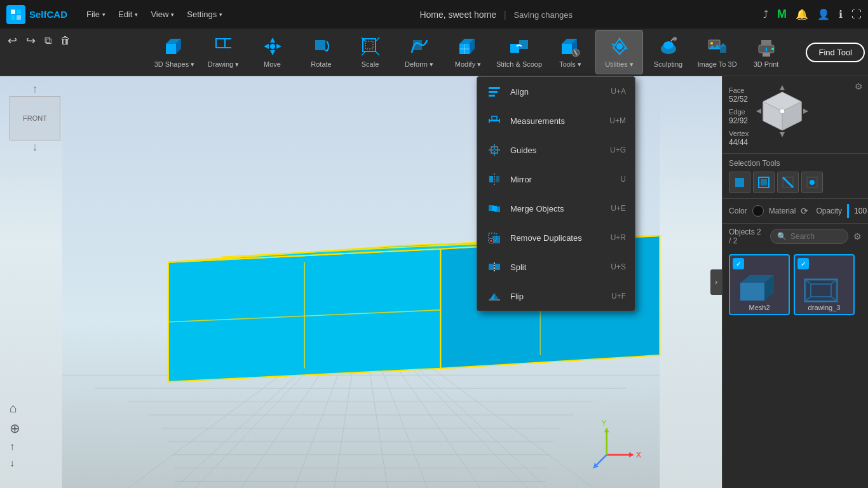  Describe the element at coordinates (31, 41) in the screenshot. I see `redo-button: ↪` at that location.